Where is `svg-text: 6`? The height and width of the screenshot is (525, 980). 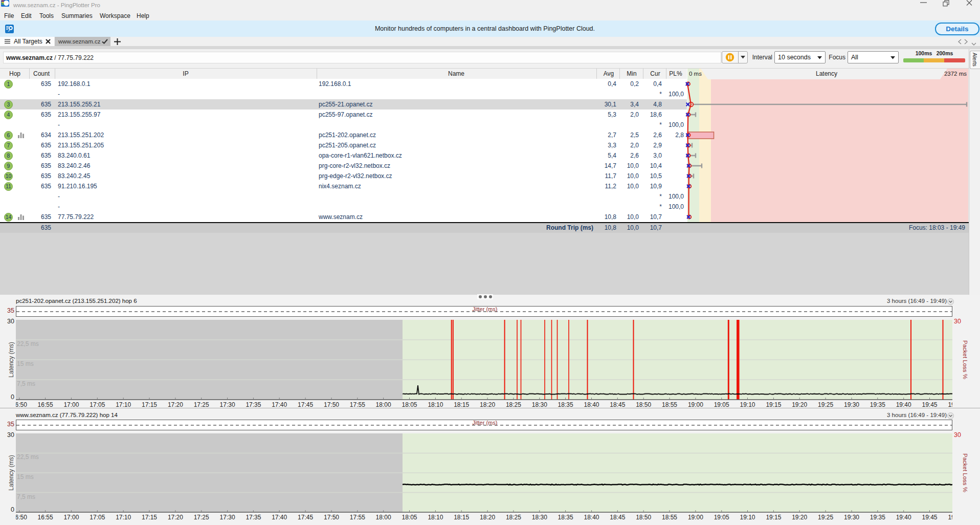 svg-text: 6 is located at coordinates (9, 135).